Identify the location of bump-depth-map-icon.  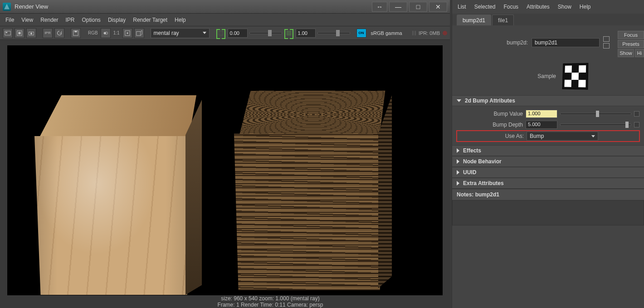
(637, 125).